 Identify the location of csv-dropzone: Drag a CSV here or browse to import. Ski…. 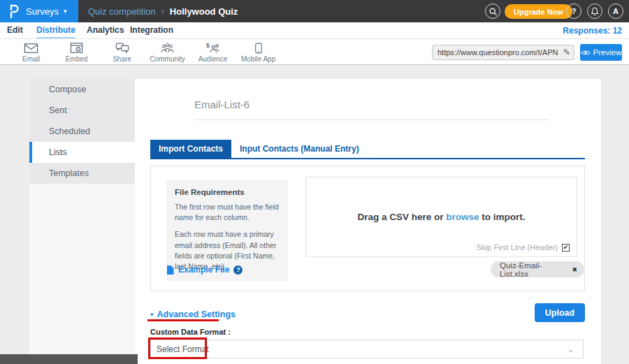
(442, 217).